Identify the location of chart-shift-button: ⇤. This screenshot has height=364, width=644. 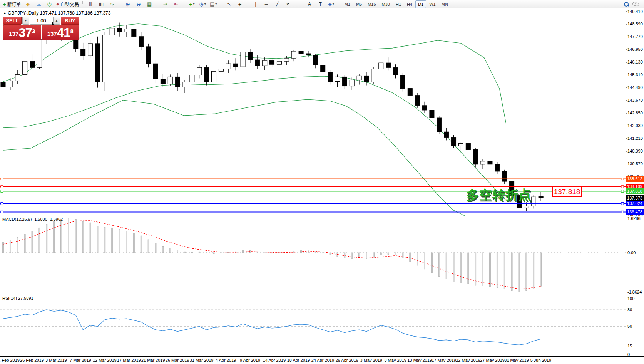
(176, 4).